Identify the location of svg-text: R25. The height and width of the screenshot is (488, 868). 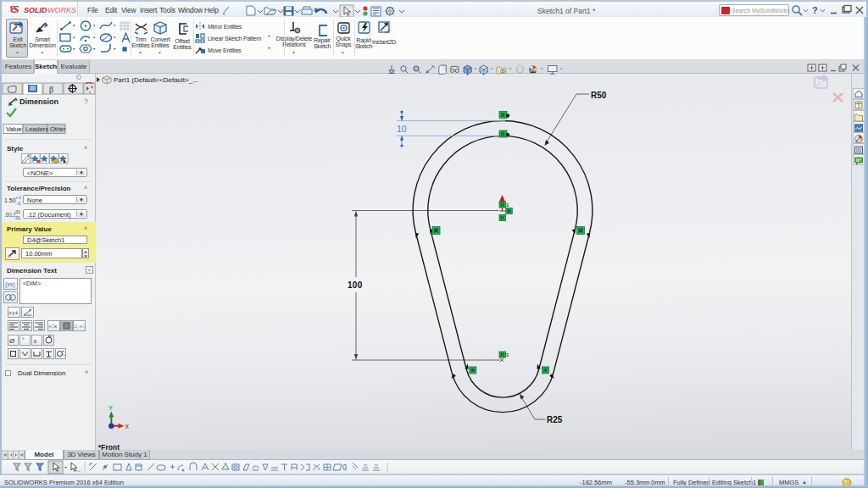
(554, 420).